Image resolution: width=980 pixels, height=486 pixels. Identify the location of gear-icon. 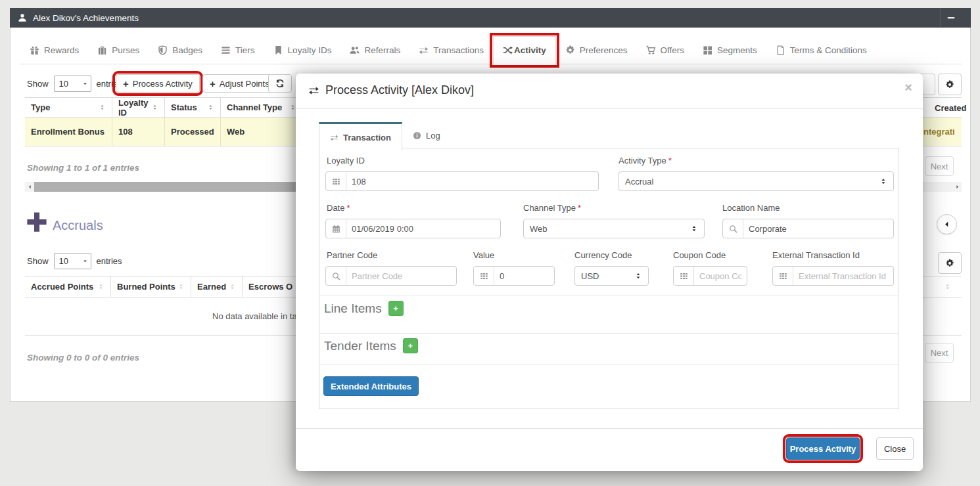
(950, 263).